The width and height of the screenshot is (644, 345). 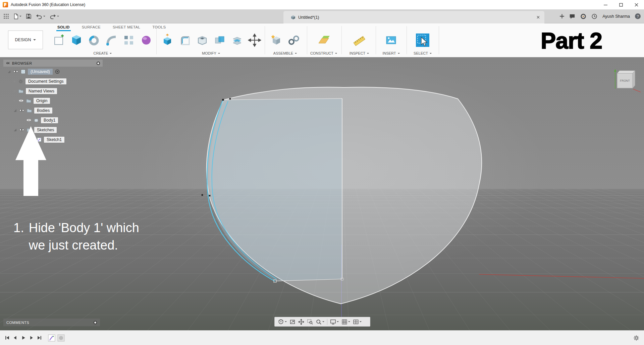 What do you see at coordinates (320, 322) in the screenshot?
I see `zoom-button` at bounding box center [320, 322].